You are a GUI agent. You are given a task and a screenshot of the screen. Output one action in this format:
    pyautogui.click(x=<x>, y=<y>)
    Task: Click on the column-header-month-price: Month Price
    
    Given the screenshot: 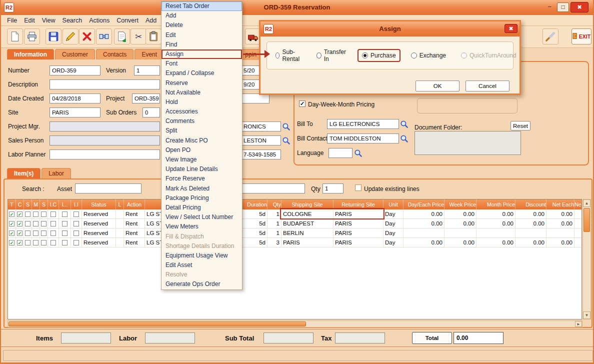 What is the action you would take?
    pyautogui.click(x=496, y=204)
    